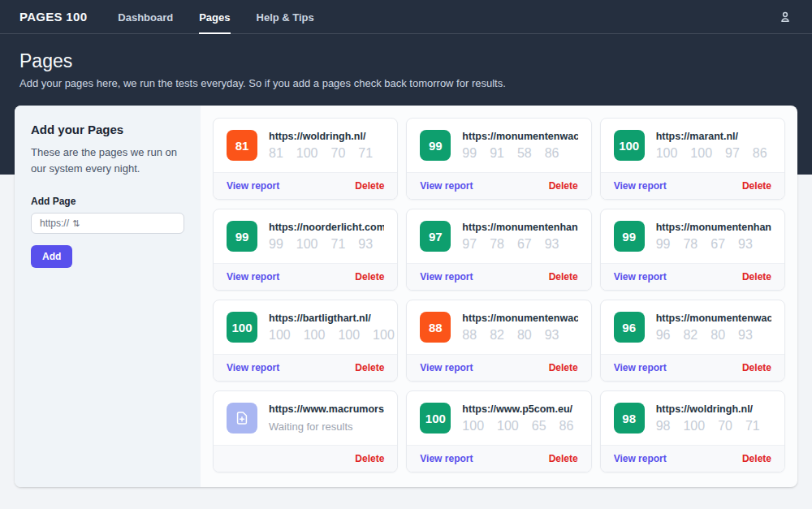  Describe the element at coordinates (305, 236) in the screenshot. I see `card-body: 99https://noorderlicht.com/991007193` at that location.